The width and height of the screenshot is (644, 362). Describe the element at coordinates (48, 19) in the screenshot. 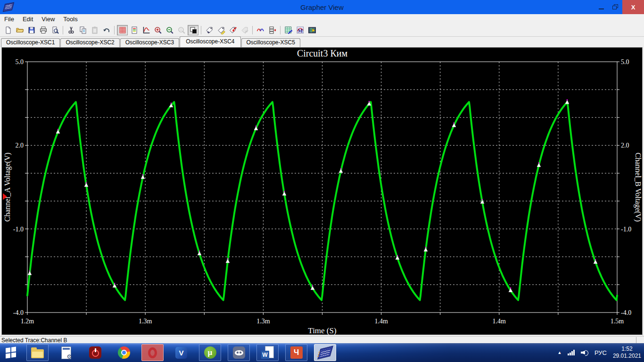

I see `menu-view: View` at that location.